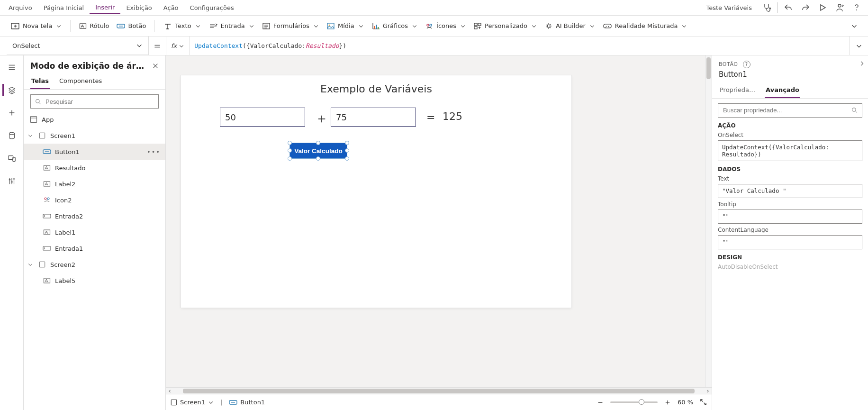 This screenshot has width=868, height=410. Describe the element at coordinates (12, 67) in the screenshot. I see `rail-hamburger` at that location.